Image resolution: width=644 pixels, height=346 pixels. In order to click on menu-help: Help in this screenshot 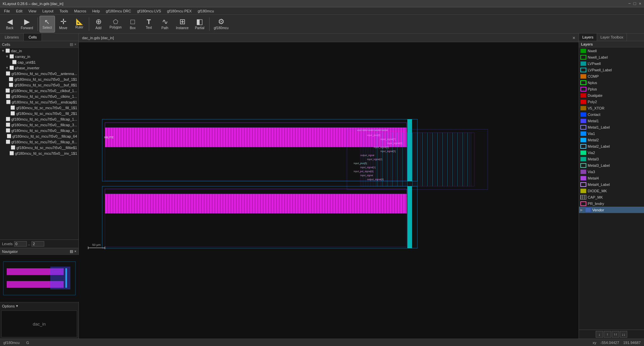, I will do `click(96, 11)`.